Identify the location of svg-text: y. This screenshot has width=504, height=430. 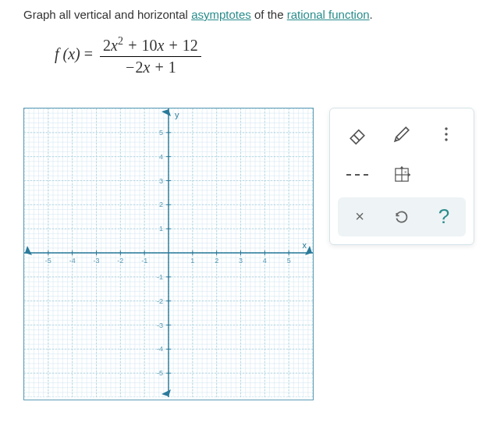
(177, 115).